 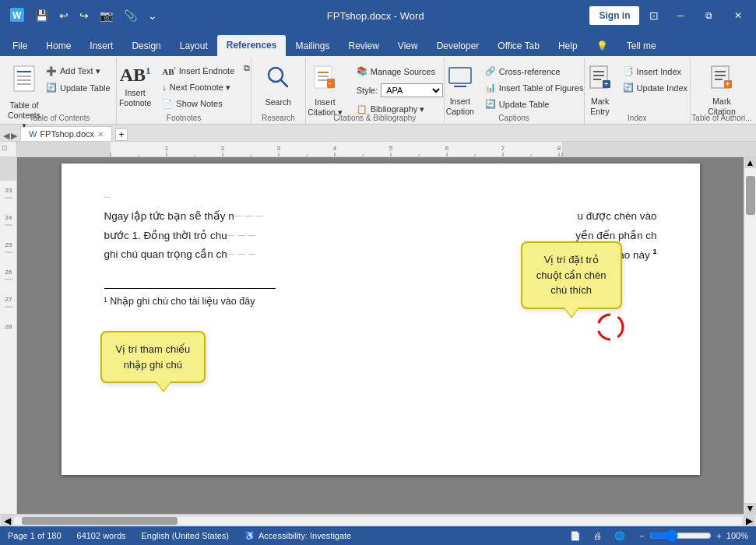 What do you see at coordinates (408, 46) in the screenshot?
I see `tab-view: View` at bounding box center [408, 46].